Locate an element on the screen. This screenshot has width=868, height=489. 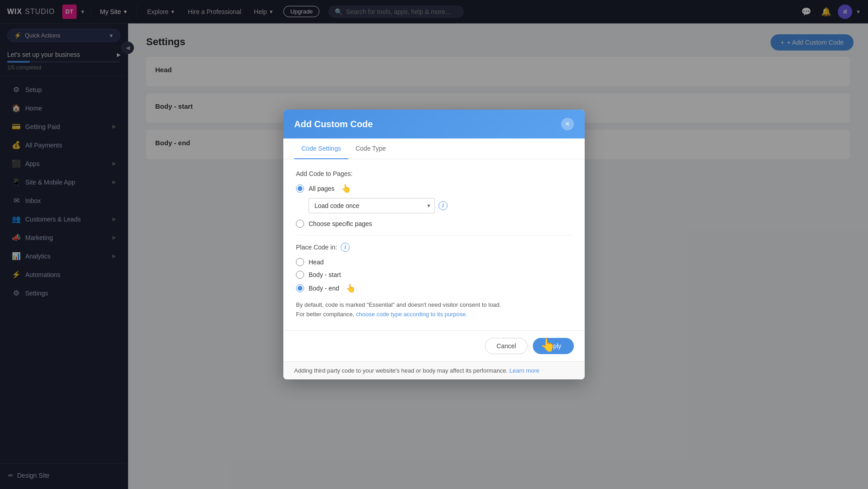
specific-pages-radio-item: Choose specific pages is located at coordinates (434, 224).